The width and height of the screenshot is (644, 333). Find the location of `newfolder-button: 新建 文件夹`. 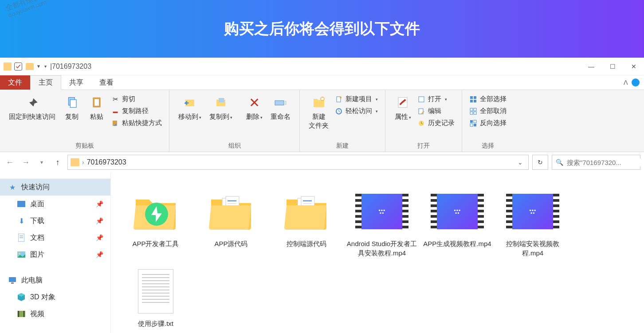

newfolder-button: 新建 文件夹 is located at coordinates (318, 112).